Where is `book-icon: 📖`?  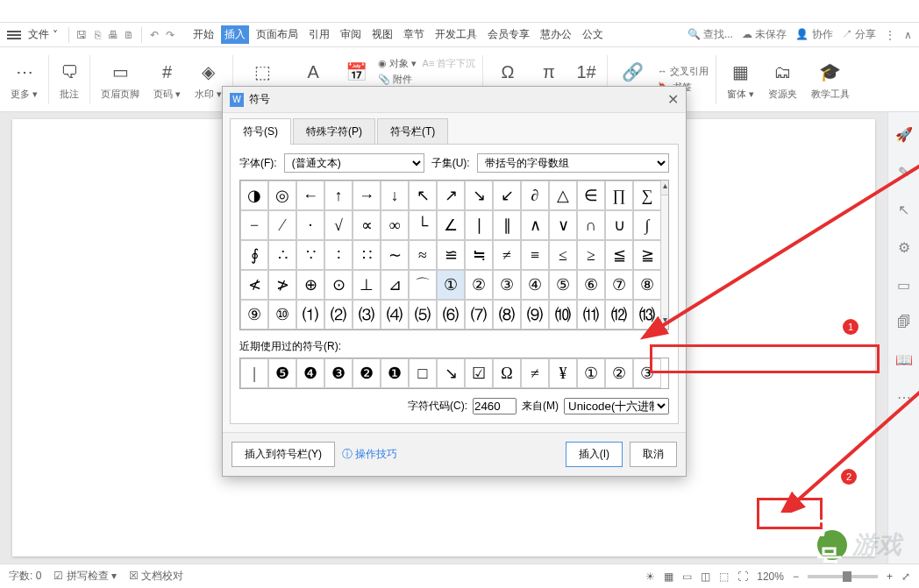
book-icon: 📖 is located at coordinates (904, 359).